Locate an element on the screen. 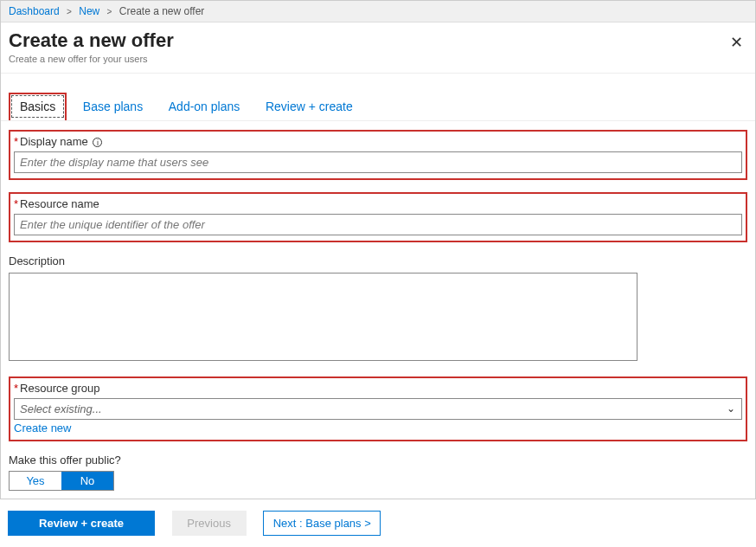 This screenshot has height=547, width=756. resource-group-select: Select existing... is located at coordinates (378, 409).